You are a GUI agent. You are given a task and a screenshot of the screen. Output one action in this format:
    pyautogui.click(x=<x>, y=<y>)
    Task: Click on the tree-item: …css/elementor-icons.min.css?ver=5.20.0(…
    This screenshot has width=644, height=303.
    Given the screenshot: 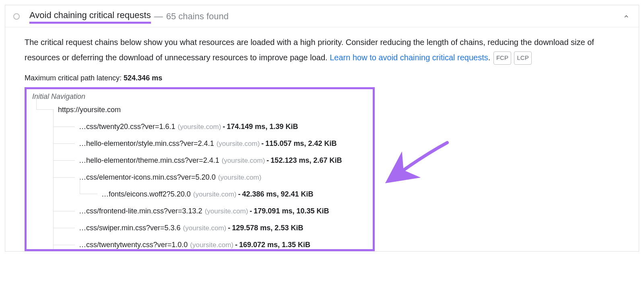 What is the action you would take?
    pyautogui.click(x=213, y=178)
    